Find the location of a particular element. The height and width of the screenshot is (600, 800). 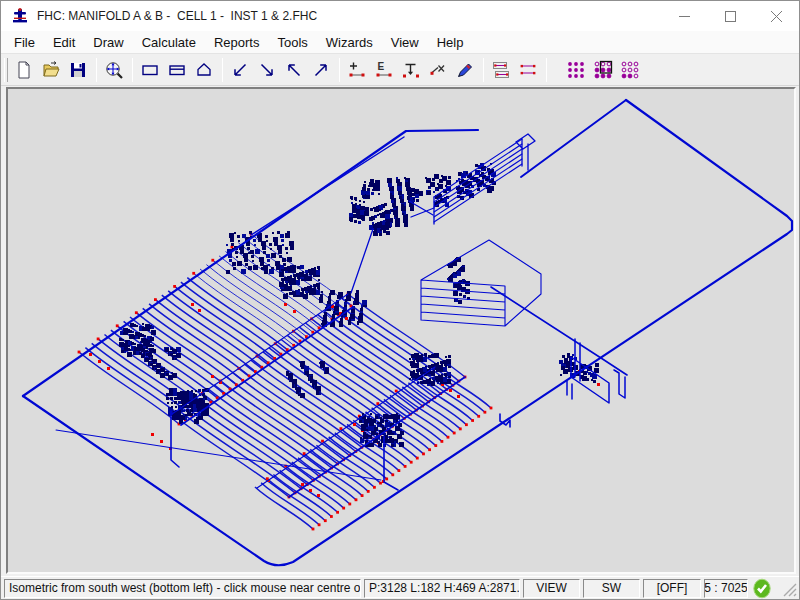

calc-ok-icon is located at coordinates (762, 588).